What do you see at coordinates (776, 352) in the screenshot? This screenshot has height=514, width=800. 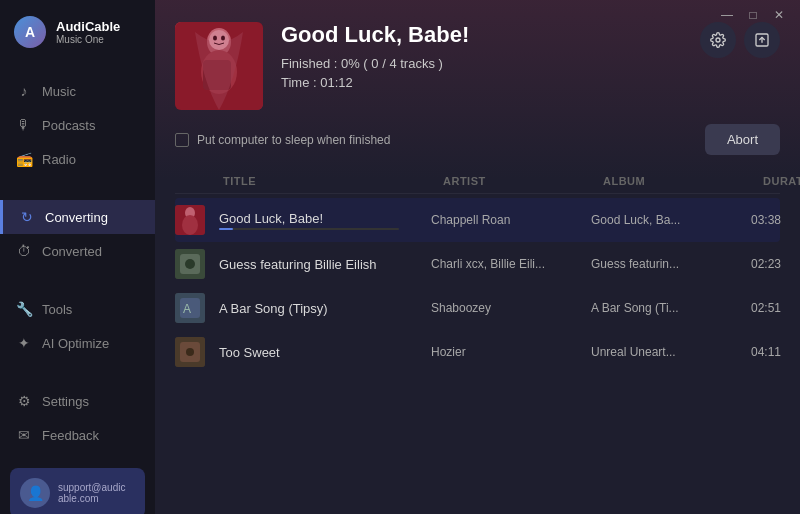 I see `track-duration-4: 04:11` at bounding box center [776, 352].